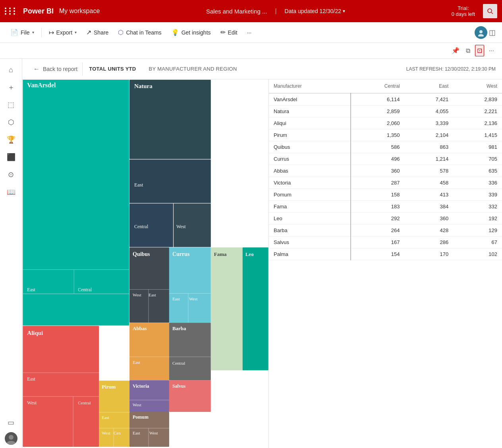 Image resolution: width=502 pixels, height=448 pixels. What do you see at coordinates (37, 69) in the screenshot?
I see `back-arrow-icon: ←` at bounding box center [37, 69].